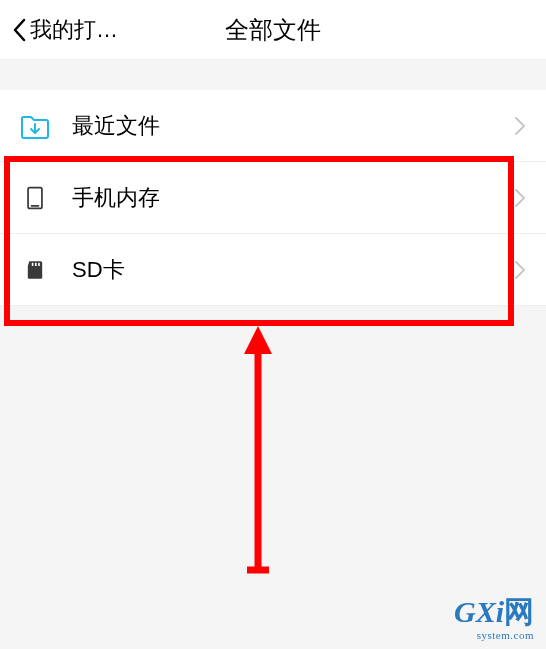 The width and height of the screenshot is (546, 649). I want to click on annotation-arrow-up-icon, so click(258, 451).